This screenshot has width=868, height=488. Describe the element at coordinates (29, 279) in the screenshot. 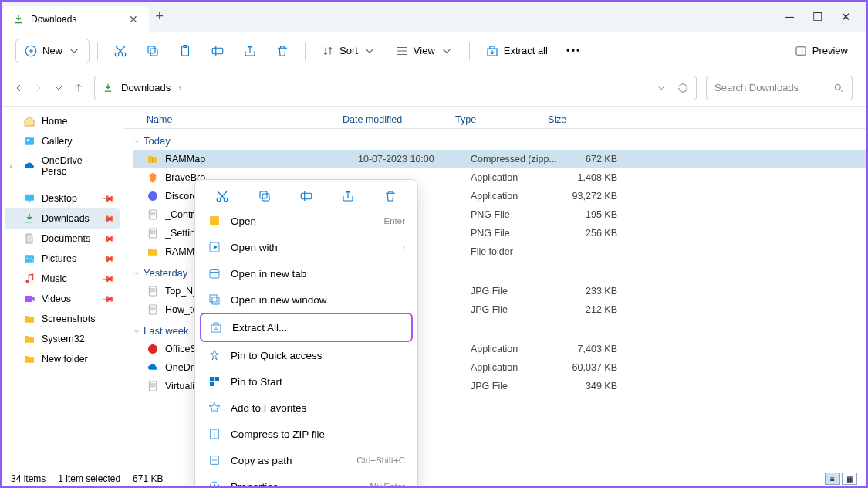

I see `music-icon` at that location.